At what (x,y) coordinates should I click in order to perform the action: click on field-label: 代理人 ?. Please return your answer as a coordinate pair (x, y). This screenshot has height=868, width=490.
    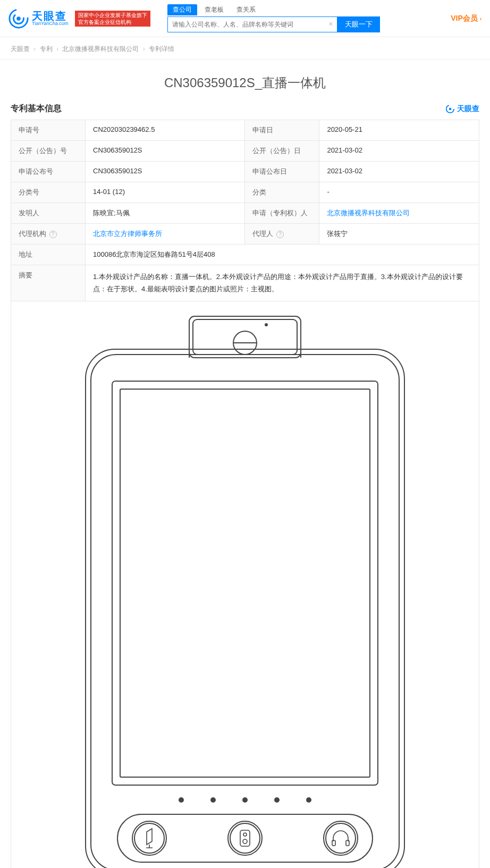
    Looking at the image, I should click on (282, 234).